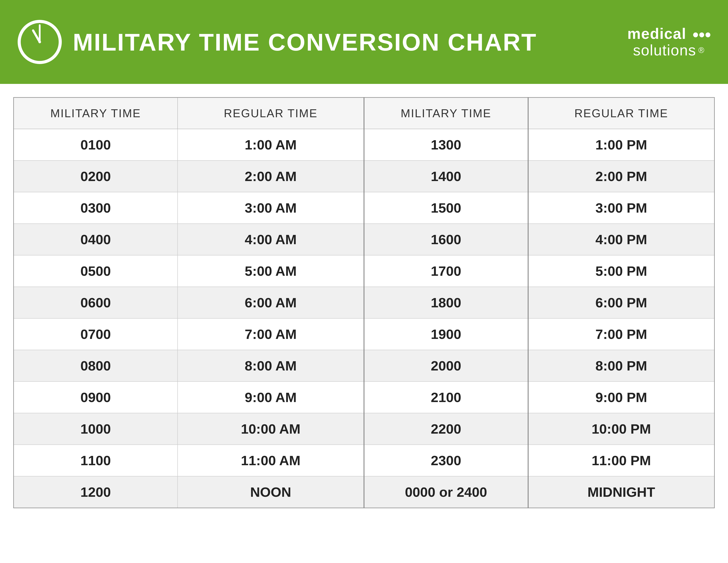 The height and width of the screenshot is (563, 728). What do you see at coordinates (96, 145) in the screenshot?
I see `cell-0-0: 0100` at bounding box center [96, 145].